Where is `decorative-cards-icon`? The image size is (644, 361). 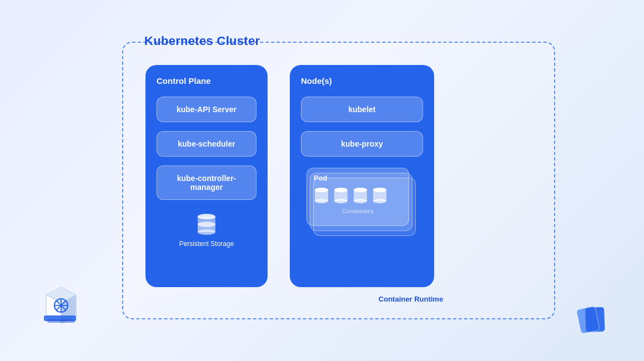 decorative-cards-icon is located at coordinates (592, 319).